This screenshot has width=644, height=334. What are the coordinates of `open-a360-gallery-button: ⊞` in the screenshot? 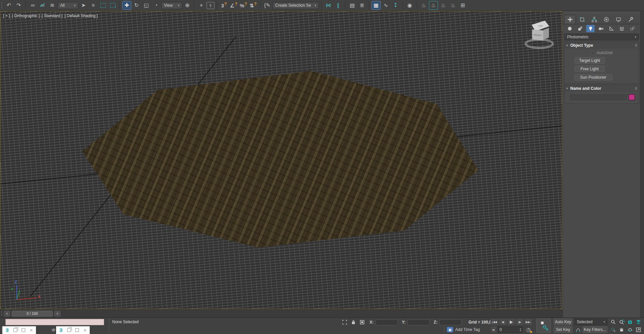 It's located at (463, 5).